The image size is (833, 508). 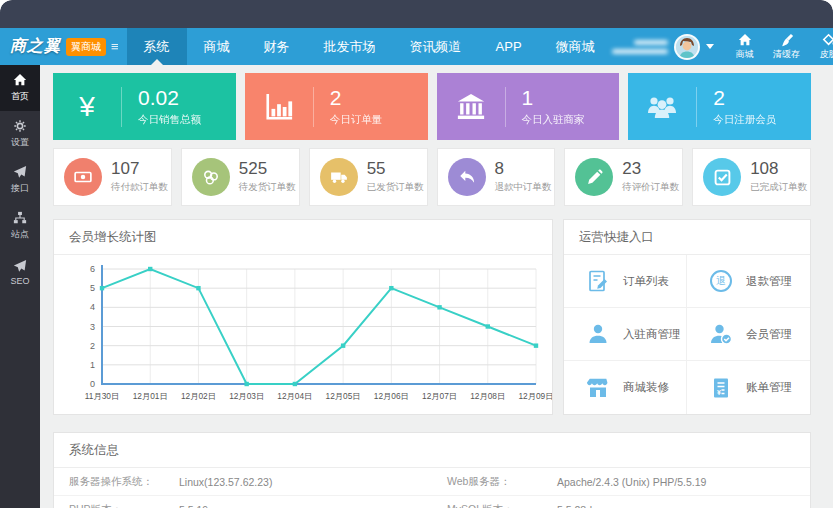 I want to click on nav-item-wholesale: 批发市场, so click(x=350, y=46).